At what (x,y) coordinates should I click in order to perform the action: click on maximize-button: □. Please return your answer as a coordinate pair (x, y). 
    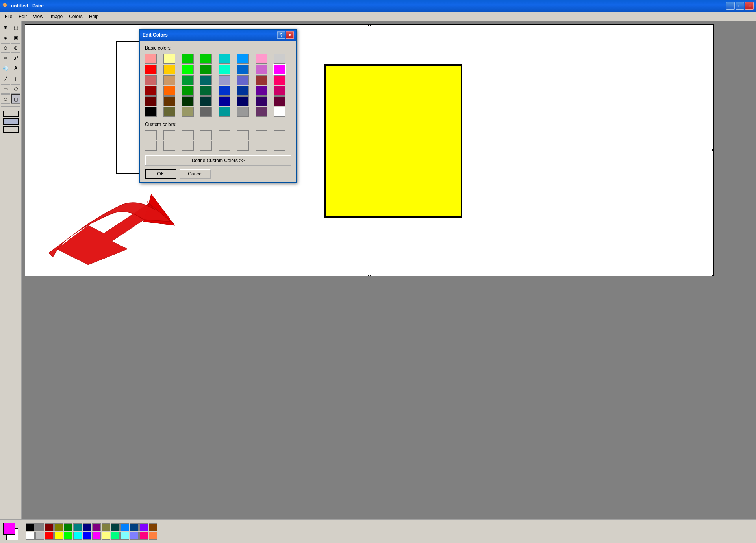
    Looking at the image, I should click on (740, 6).